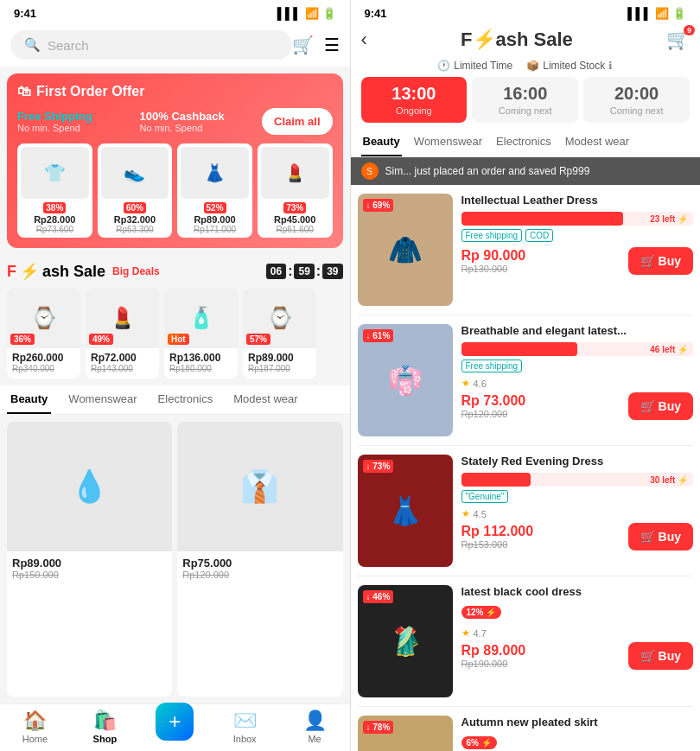 The height and width of the screenshot is (751, 700). I want to click on product-info: Intellectual Leather Dress 23 left ⚡ Fre…, so click(577, 234).